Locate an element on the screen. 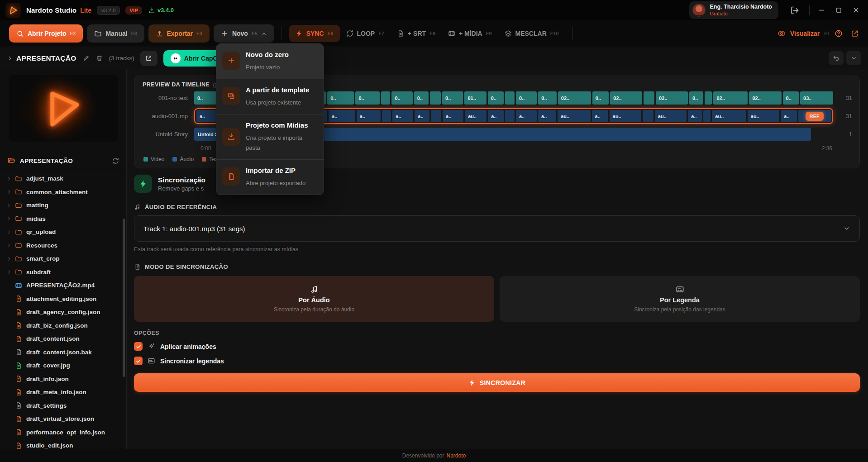 The image size is (868, 462). tree-file-row: attachment_editing.json is located at coordinates (63, 299).